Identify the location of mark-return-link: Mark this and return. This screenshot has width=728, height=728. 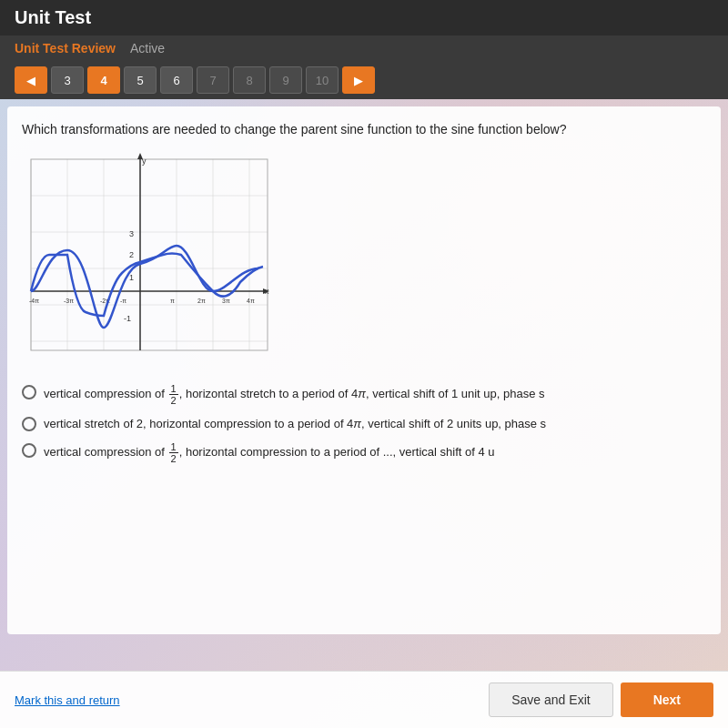
(67, 701).